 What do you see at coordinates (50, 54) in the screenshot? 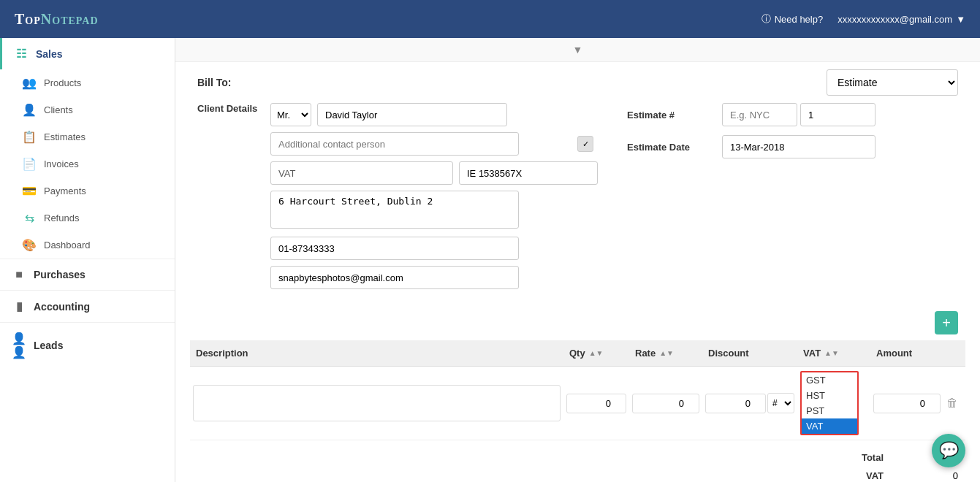
I see `sidebar-sales-label: Sales` at bounding box center [50, 54].